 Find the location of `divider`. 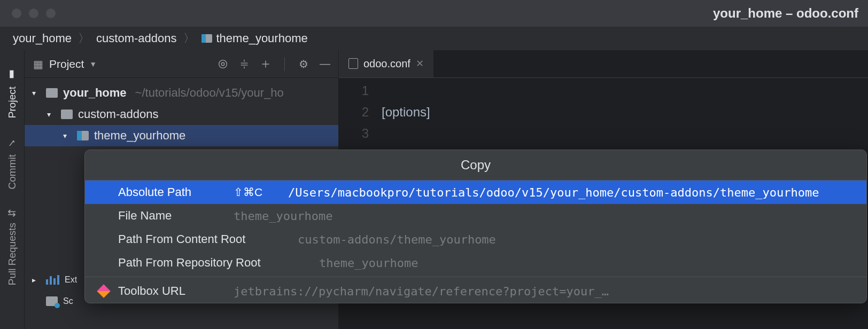

divider is located at coordinates (284, 64).